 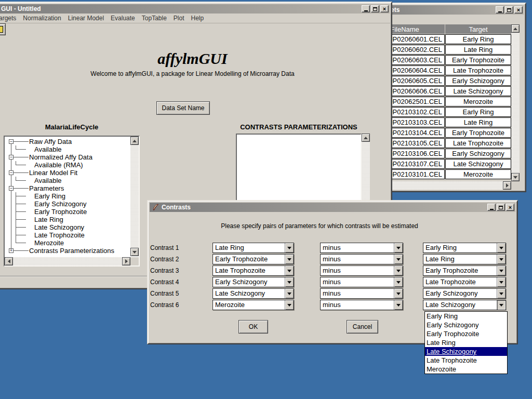 What do you see at coordinates (68, 228) in the screenshot?
I see `tree-item-late-schizogony: Late Schizogony` at bounding box center [68, 228].